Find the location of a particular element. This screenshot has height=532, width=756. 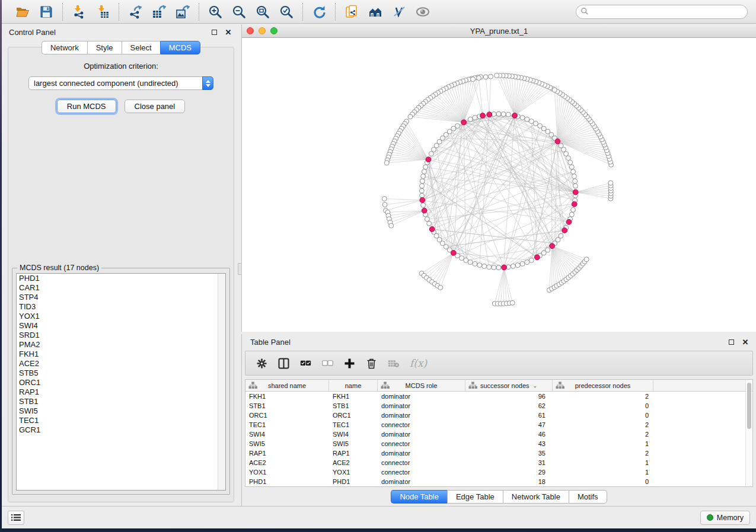

table-row: ORC1ORC1dominator610 is located at coordinates (499, 415).